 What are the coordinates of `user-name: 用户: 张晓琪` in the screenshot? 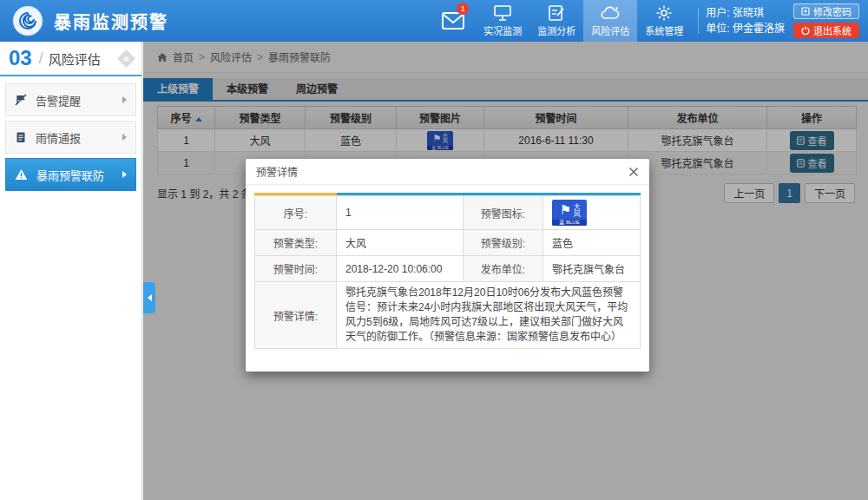 It's located at (745, 13).